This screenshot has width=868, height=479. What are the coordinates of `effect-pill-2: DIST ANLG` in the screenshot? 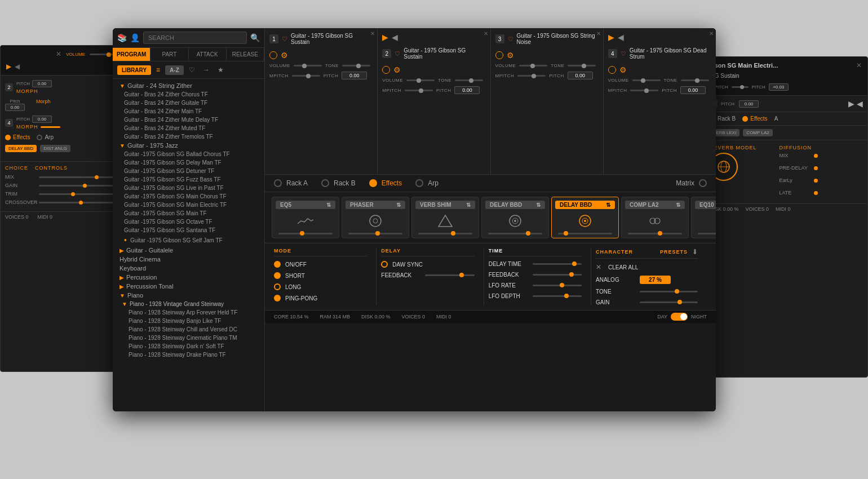 It's located at (55, 149).